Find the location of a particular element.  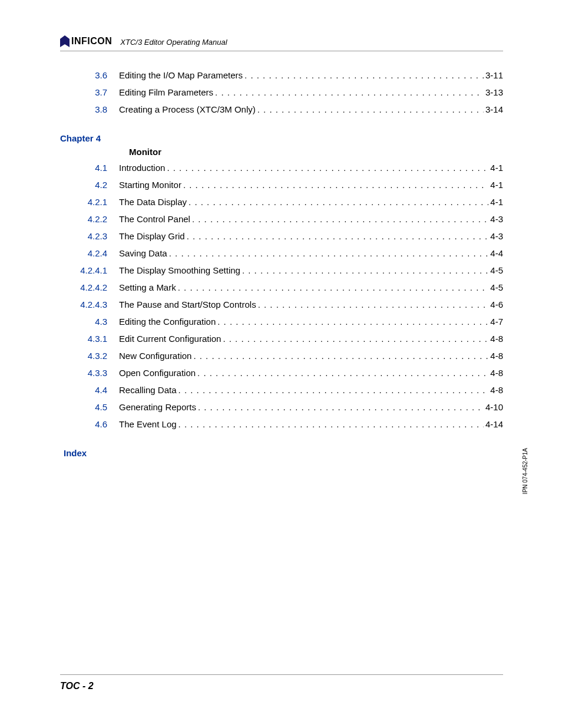

toc-title: The Event Log is located at coordinates (148, 424).